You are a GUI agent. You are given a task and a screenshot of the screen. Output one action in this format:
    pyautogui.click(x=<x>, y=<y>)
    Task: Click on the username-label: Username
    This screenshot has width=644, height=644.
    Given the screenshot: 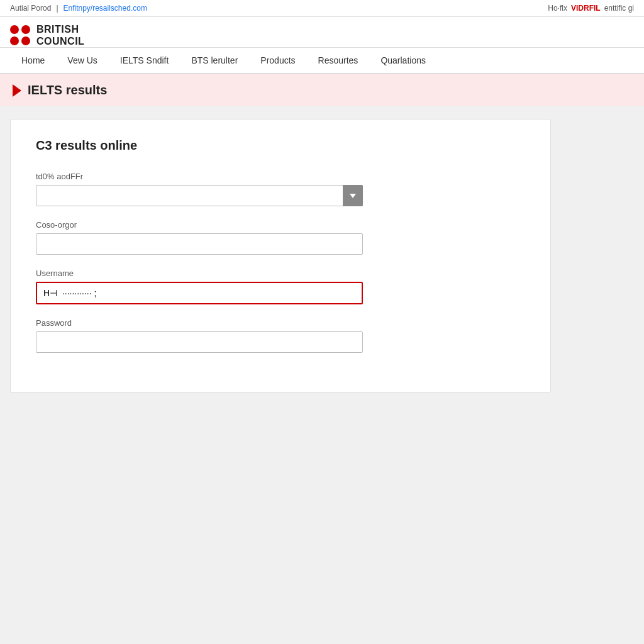 What is the action you would take?
    pyautogui.click(x=280, y=273)
    